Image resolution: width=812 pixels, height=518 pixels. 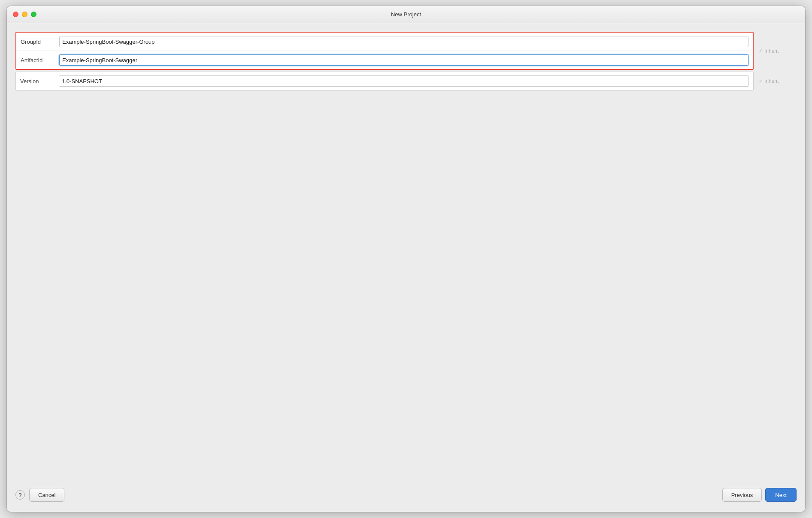 What do you see at coordinates (39, 81) in the screenshot?
I see `version-label: Version` at bounding box center [39, 81].